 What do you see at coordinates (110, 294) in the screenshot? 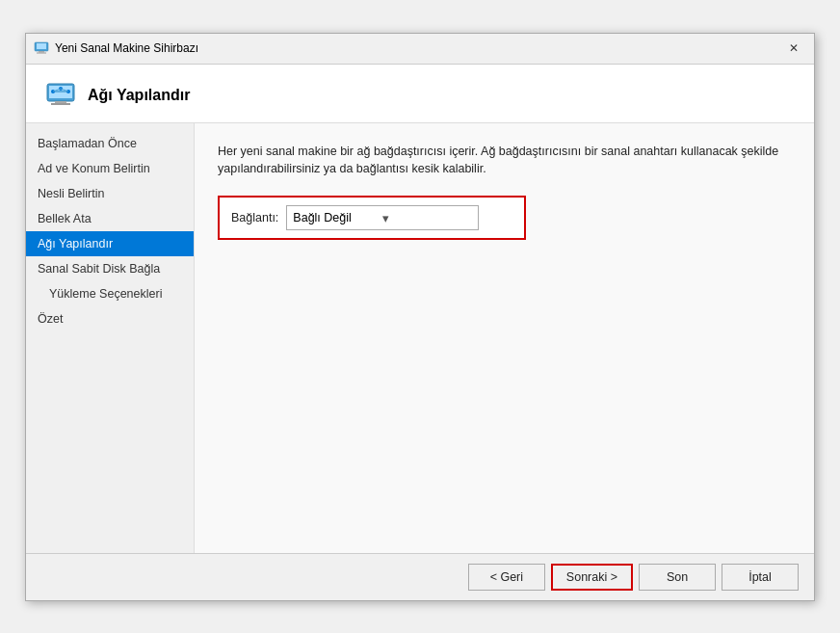
I see `sidebar-item-yukleme: Yükleme Seçenekleri` at bounding box center [110, 294].